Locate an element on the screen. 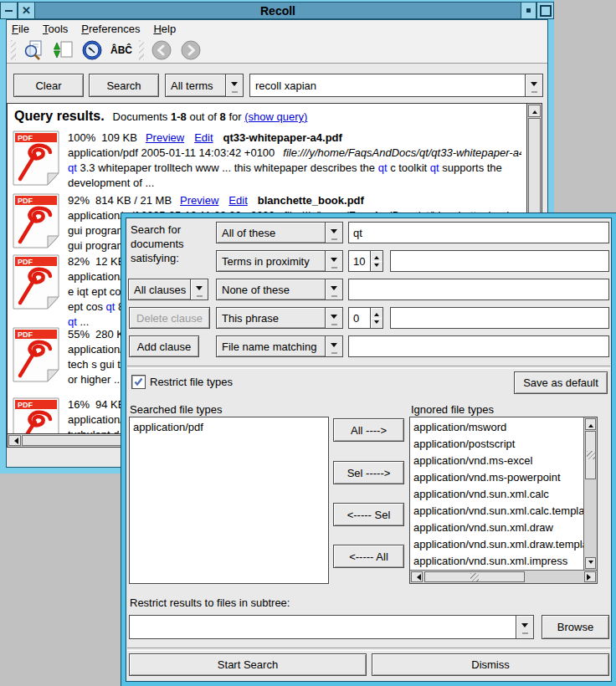  clause-1-input is located at coordinates (479, 233).